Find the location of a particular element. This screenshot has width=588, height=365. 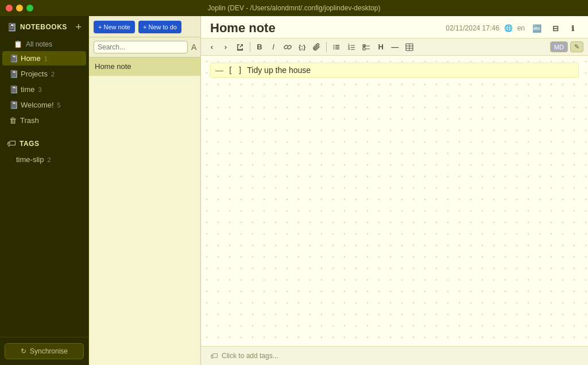

todo-item-row: — [ ] Tidy up the house is located at coordinates (394, 70).